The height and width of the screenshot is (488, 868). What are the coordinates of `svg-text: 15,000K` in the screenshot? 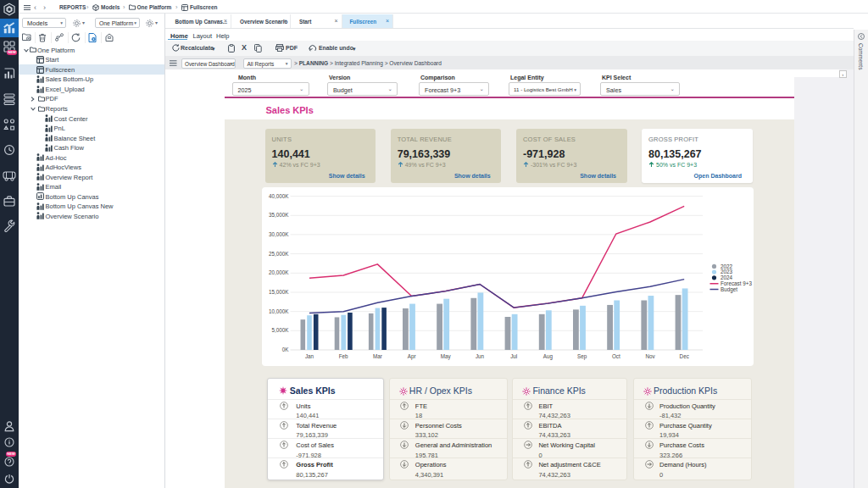 It's located at (279, 291).